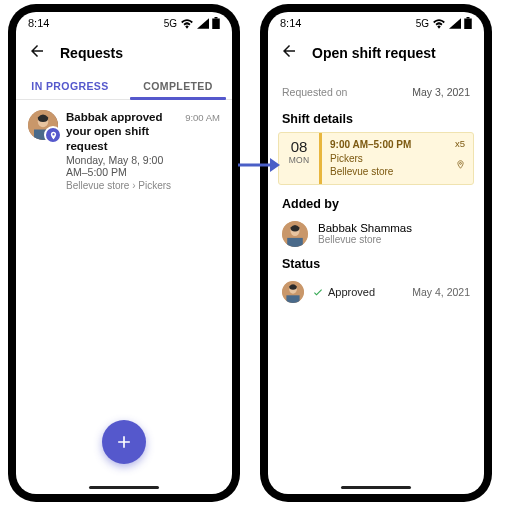 Image resolution: width=520 pixels, height=508 pixels. I want to click on added-by-store: Bellevue store, so click(365, 240).